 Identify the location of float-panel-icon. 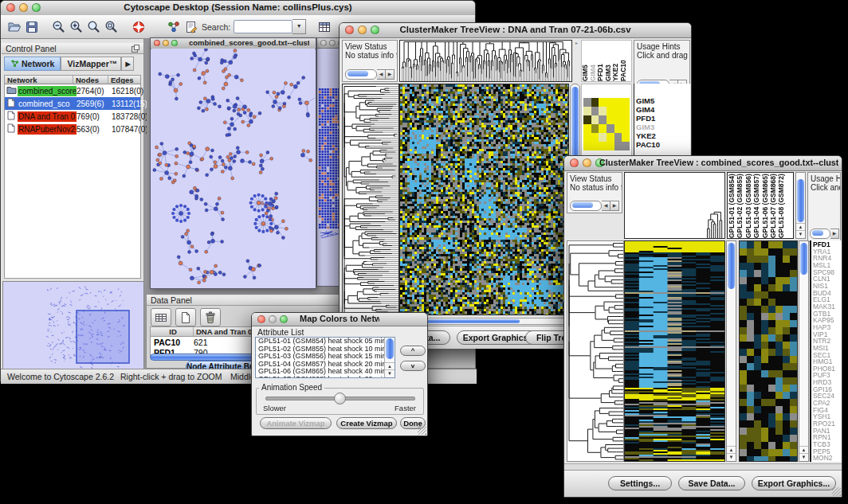
(135, 49).